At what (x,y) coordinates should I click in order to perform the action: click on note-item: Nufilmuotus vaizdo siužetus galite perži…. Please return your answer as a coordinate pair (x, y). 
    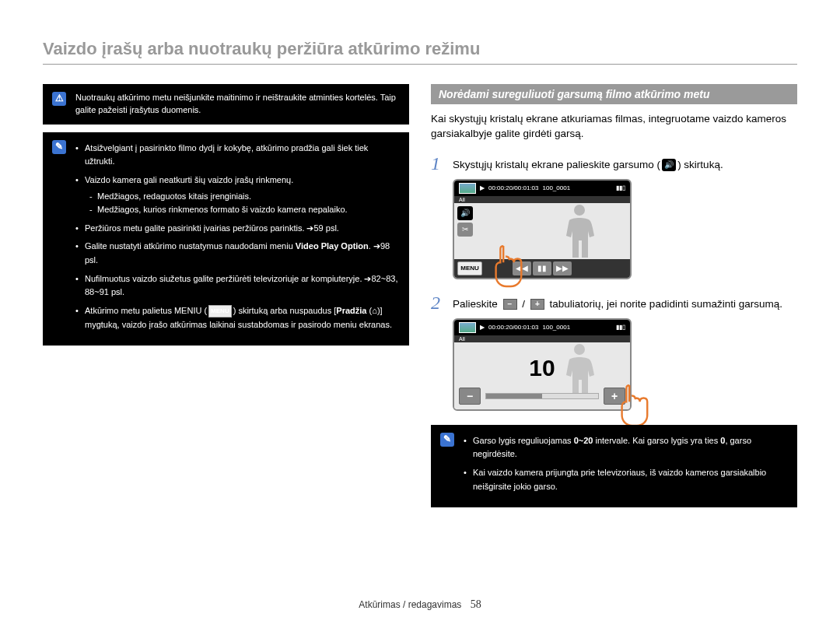
    Looking at the image, I should click on (236, 286).